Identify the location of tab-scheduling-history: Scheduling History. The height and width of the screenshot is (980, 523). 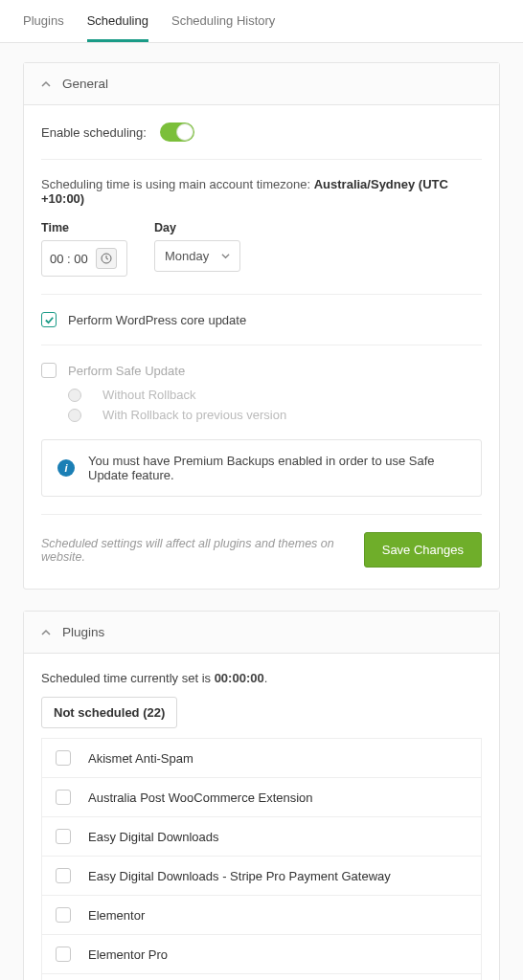
(223, 21).